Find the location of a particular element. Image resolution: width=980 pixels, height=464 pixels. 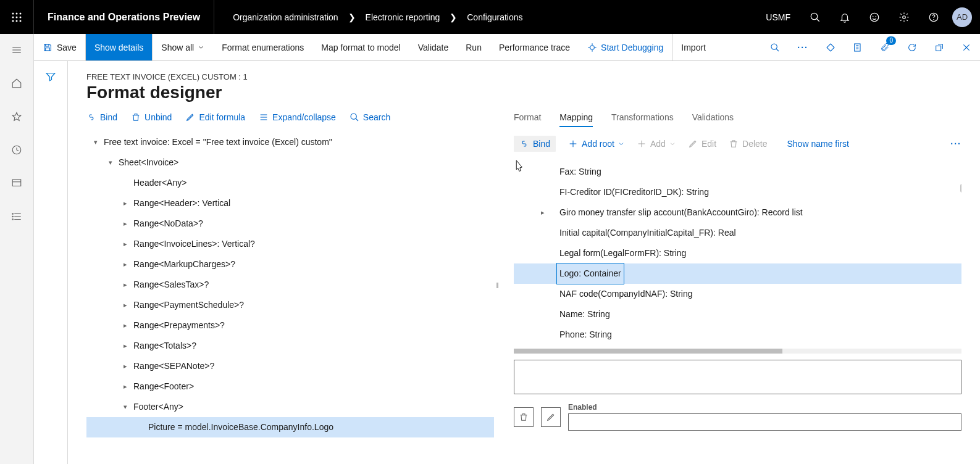

start-debugging-label: Start Debugging is located at coordinates (632, 48).